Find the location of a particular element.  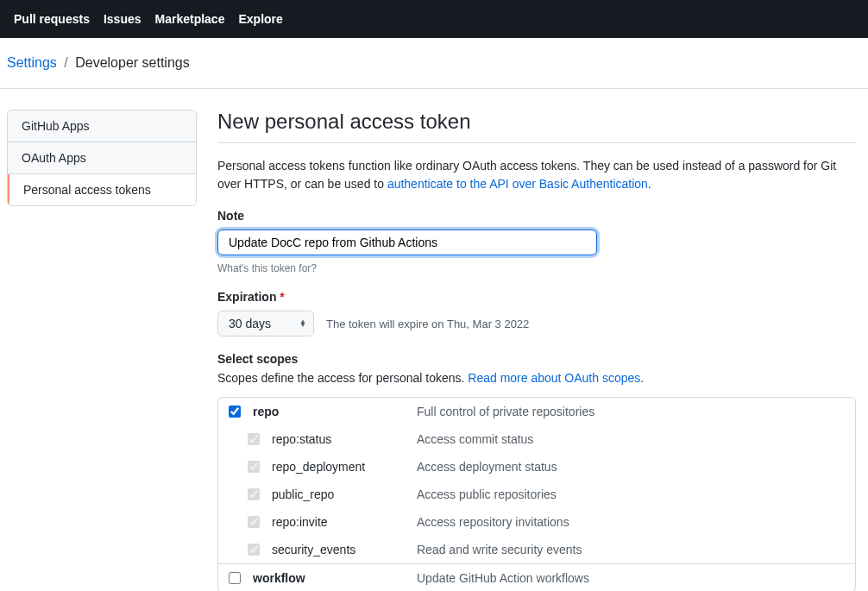

scope-desc: Update GitHub Action workflows is located at coordinates (631, 578).